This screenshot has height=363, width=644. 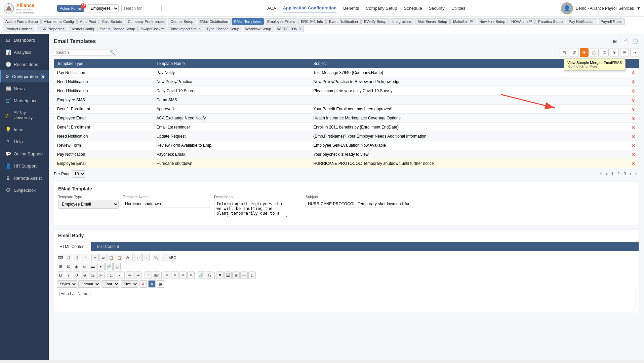 What do you see at coordinates (182, 22) in the screenshot?
I see `sec-nav-course-setup: Course Setup` at bounding box center [182, 22].